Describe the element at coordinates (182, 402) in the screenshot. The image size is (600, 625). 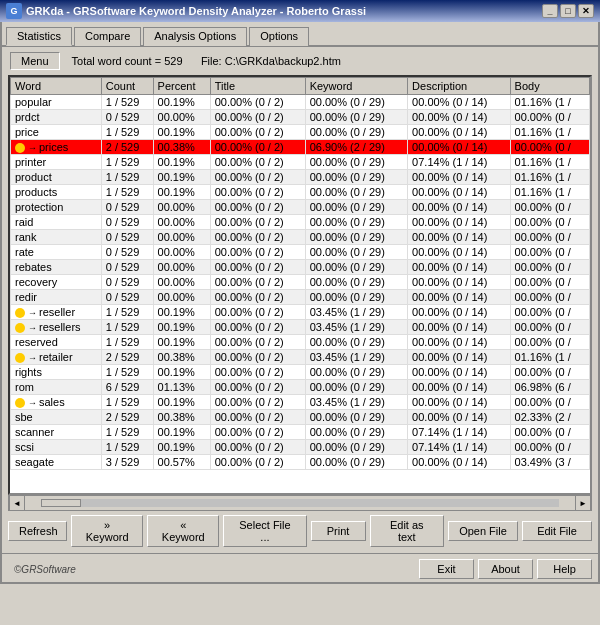
I see `cell-percent: 00.19%` at that location.